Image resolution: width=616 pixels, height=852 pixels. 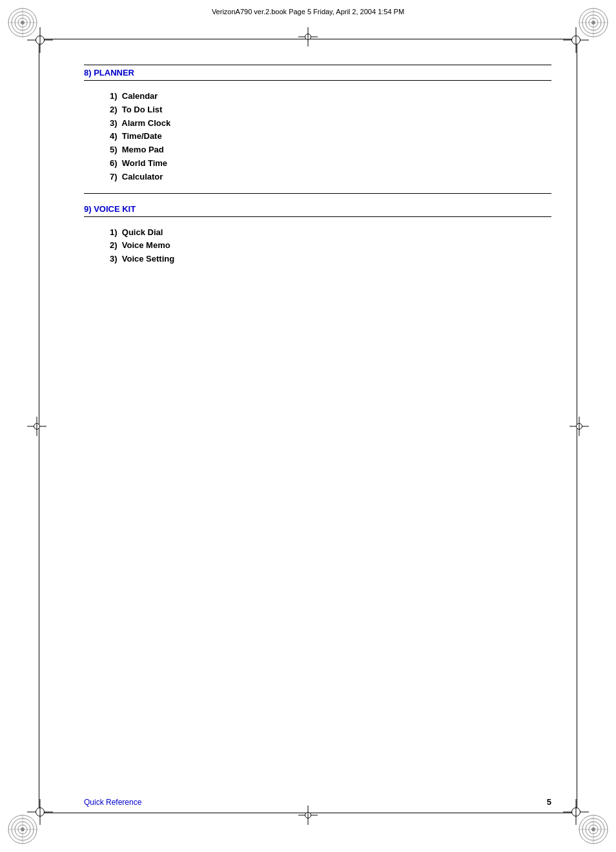 I want to click on crosshair-sm-bottom, so click(x=308, y=815).